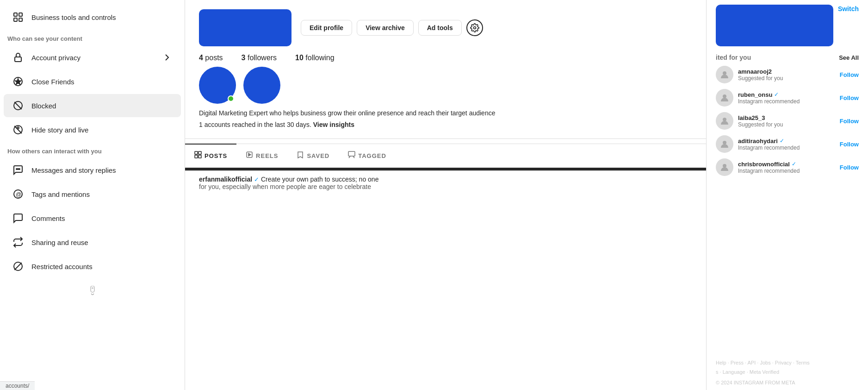  What do you see at coordinates (725, 144) in the screenshot?
I see `avatar-aditiraohydari` at bounding box center [725, 144].